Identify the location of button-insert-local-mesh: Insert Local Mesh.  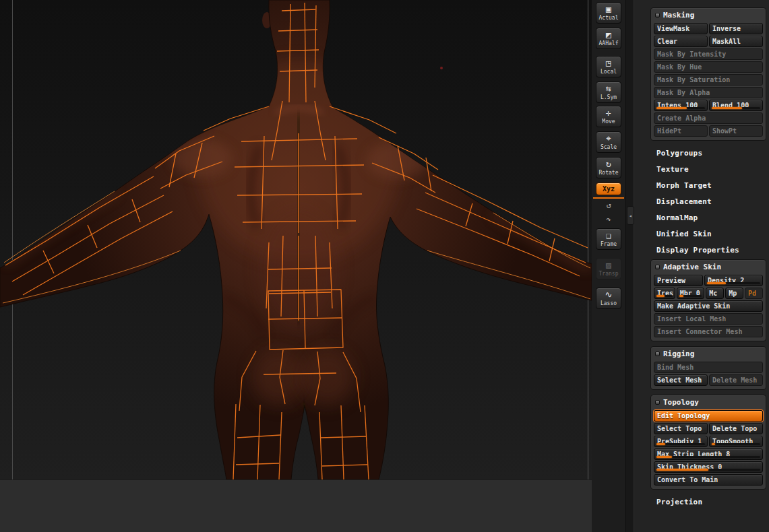
(708, 319).